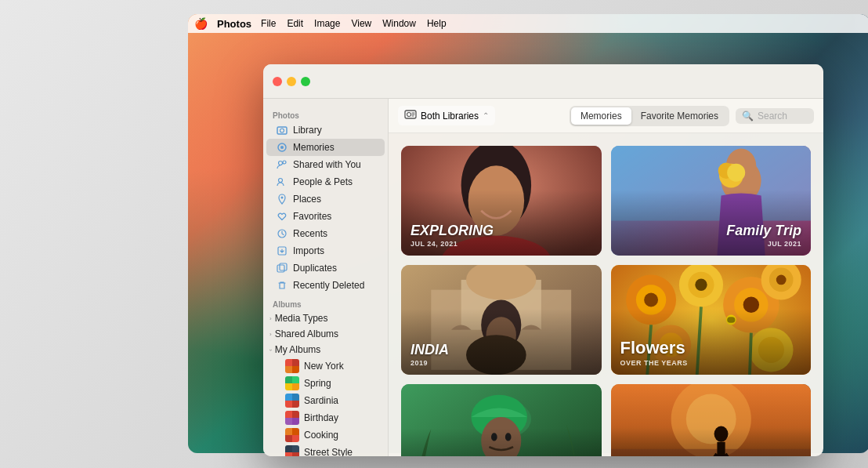 This screenshot has width=868, height=468. What do you see at coordinates (326, 182) in the screenshot?
I see `sidebar-item-people-pets: People & Pets` at bounding box center [326, 182].